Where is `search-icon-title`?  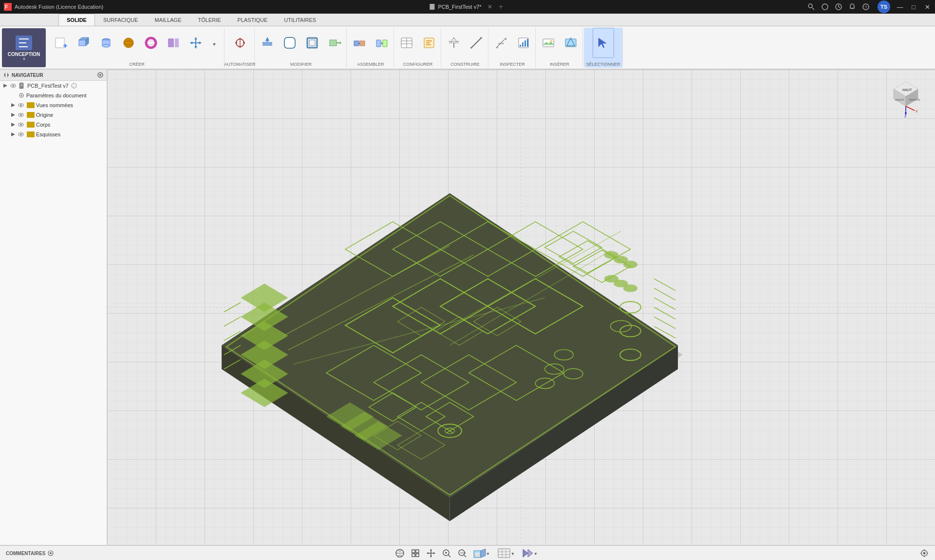
search-icon-title is located at coordinates (811, 7).